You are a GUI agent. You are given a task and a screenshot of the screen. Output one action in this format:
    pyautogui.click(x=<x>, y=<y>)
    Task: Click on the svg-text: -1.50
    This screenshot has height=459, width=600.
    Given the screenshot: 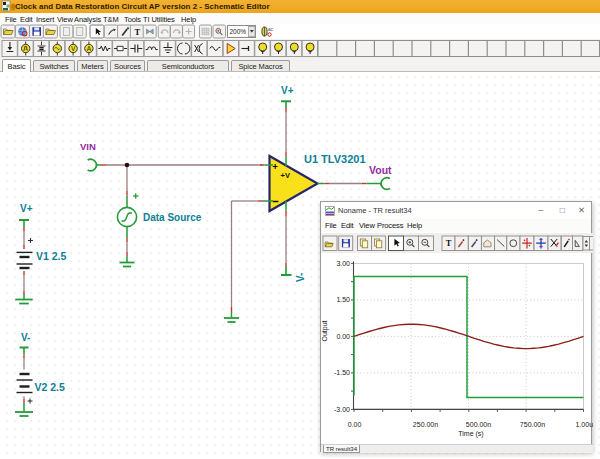 What is the action you would take?
    pyautogui.click(x=342, y=372)
    